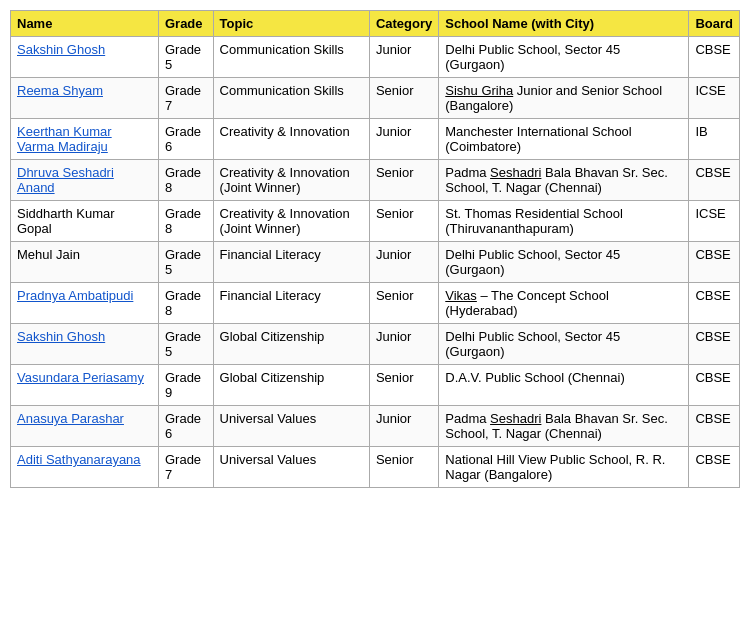 The image size is (750, 634). What do you see at coordinates (376, 262) in the screenshot?
I see `table-row: Mehul JainGrade 5Financial LiteracyJunio…` at bounding box center [376, 262].